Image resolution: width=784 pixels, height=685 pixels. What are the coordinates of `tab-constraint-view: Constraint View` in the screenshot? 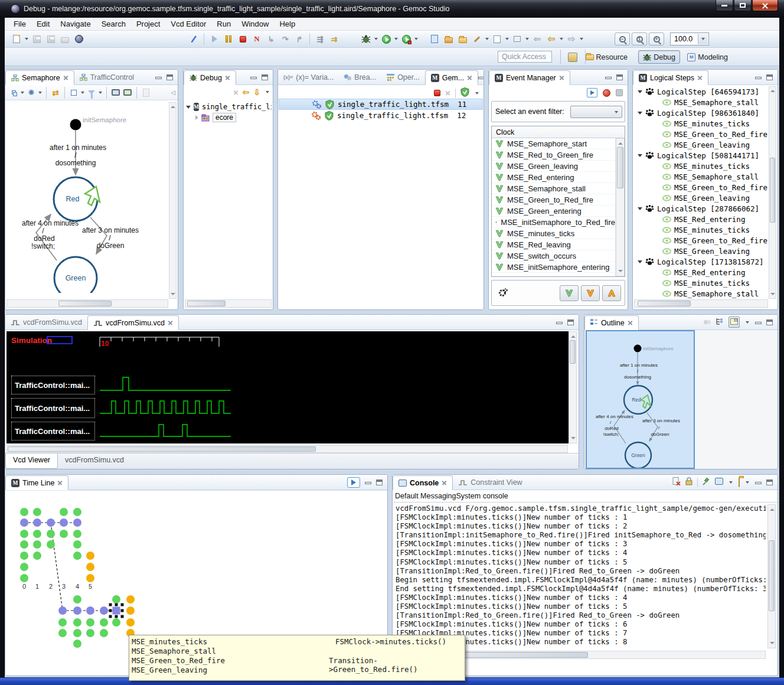 It's located at (490, 482).